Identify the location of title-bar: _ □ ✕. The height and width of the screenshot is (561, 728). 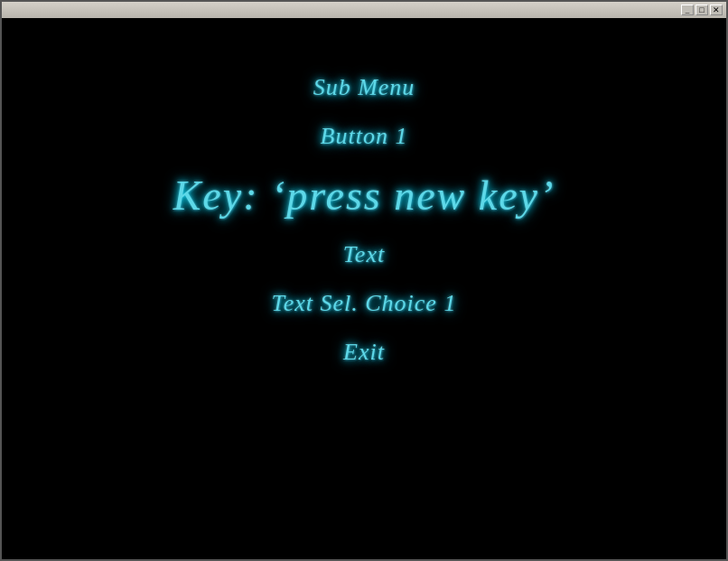
(364, 10).